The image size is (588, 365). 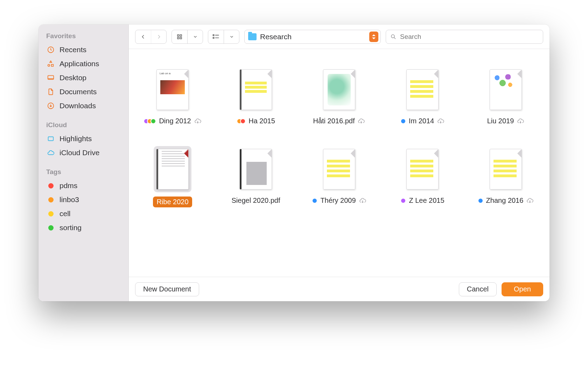 I want to click on file-item: Ribe 2020, so click(x=173, y=177).